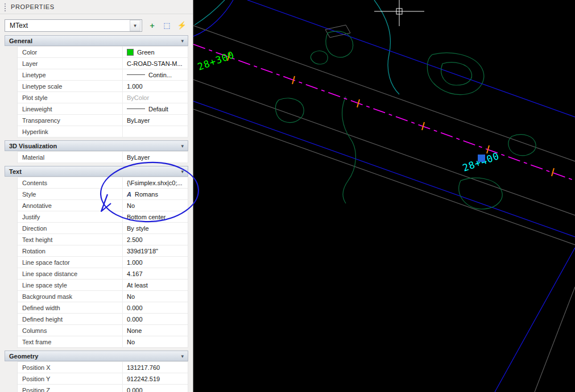  What do you see at coordinates (71, 342) in the screenshot?
I see `property-label: Text frame` at bounding box center [71, 342].